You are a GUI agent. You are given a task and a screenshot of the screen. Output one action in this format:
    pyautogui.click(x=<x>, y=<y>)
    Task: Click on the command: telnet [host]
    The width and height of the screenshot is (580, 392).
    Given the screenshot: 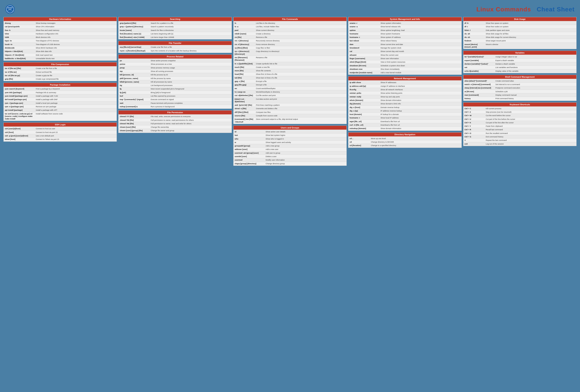 What is the action you would take?
    pyautogui.click(x=20, y=139)
    